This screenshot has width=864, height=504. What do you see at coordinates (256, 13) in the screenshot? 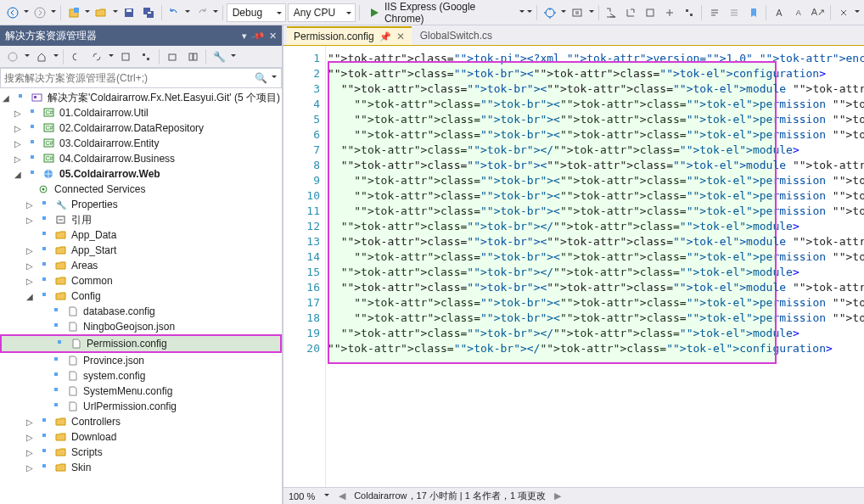
I see `config-combo: Debug` at bounding box center [256, 13].